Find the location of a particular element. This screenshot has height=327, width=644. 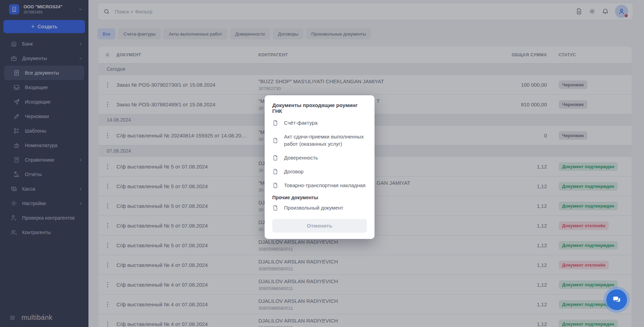

chat-bubbles-icon is located at coordinates (617, 300).